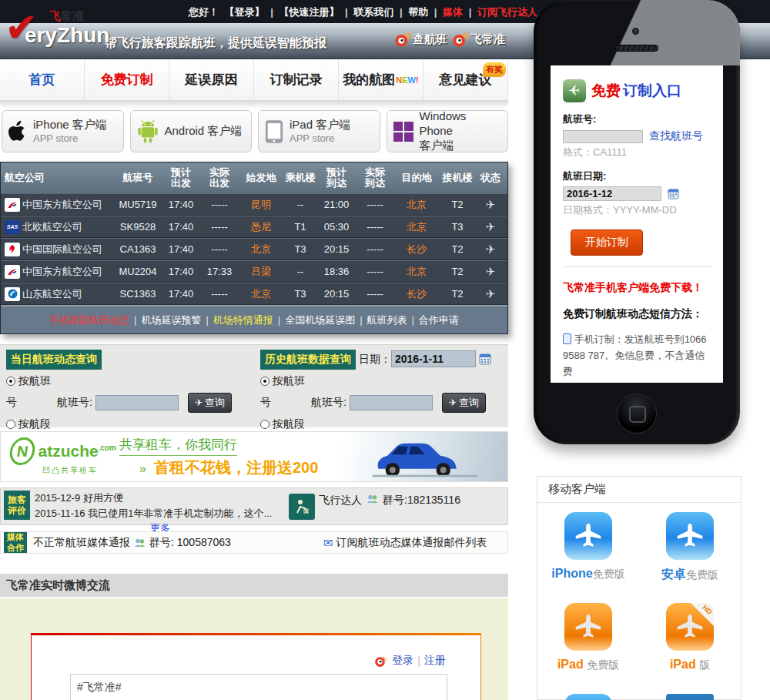  Describe the element at coordinates (140, 543) in the screenshot. I see `people-icon` at that location.